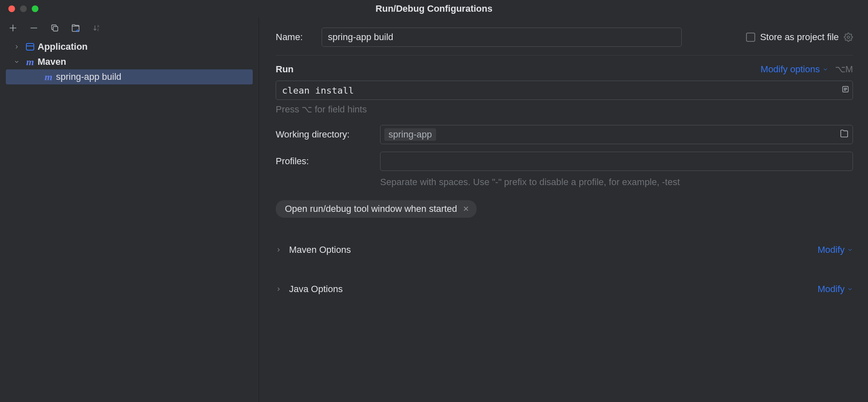 This screenshot has height=402, width=868. Describe the element at coordinates (76, 28) in the screenshot. I see `save-template-button` at that location.